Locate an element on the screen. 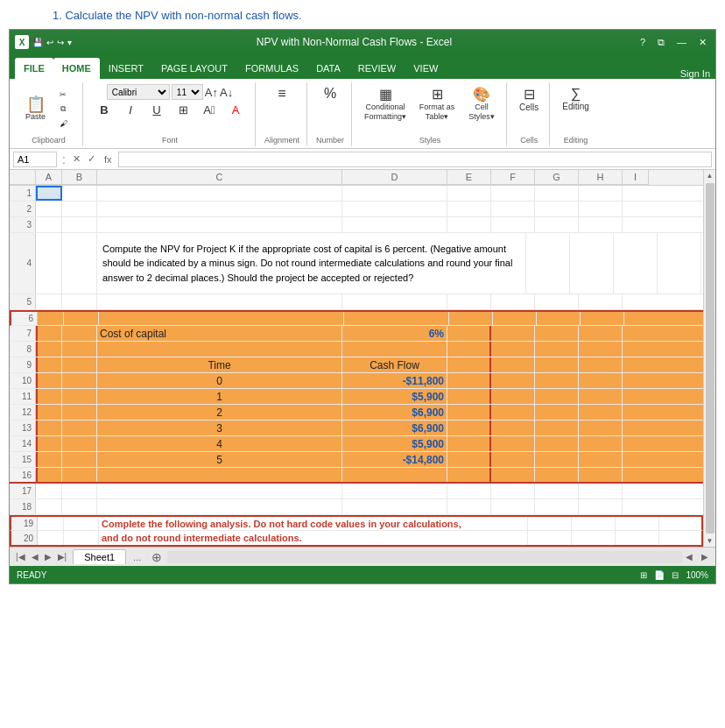 The height and width of the screenshot is (728, 725). cell-H7 is located at coordinates (601, 333).